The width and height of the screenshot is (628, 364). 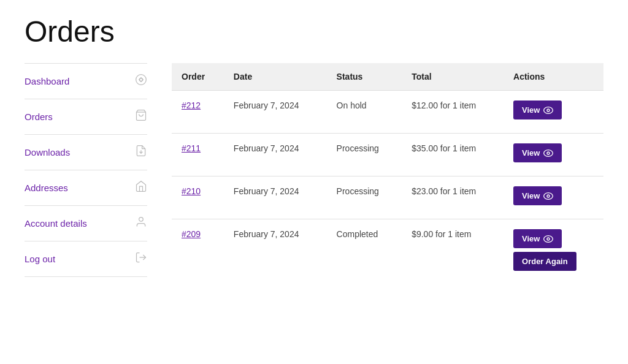 I want to click on order-number-3: #209, so click(x=197, y=250).